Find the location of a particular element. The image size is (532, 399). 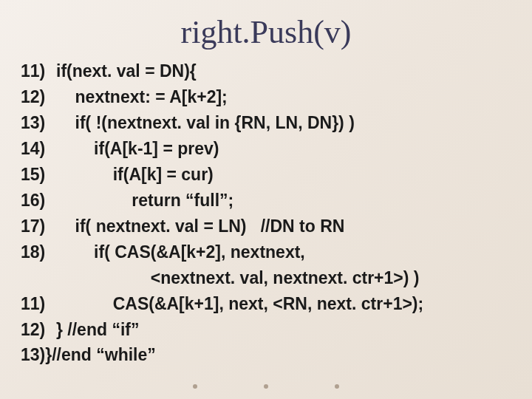

line-number: 16) is located at coordinates (38, 201).